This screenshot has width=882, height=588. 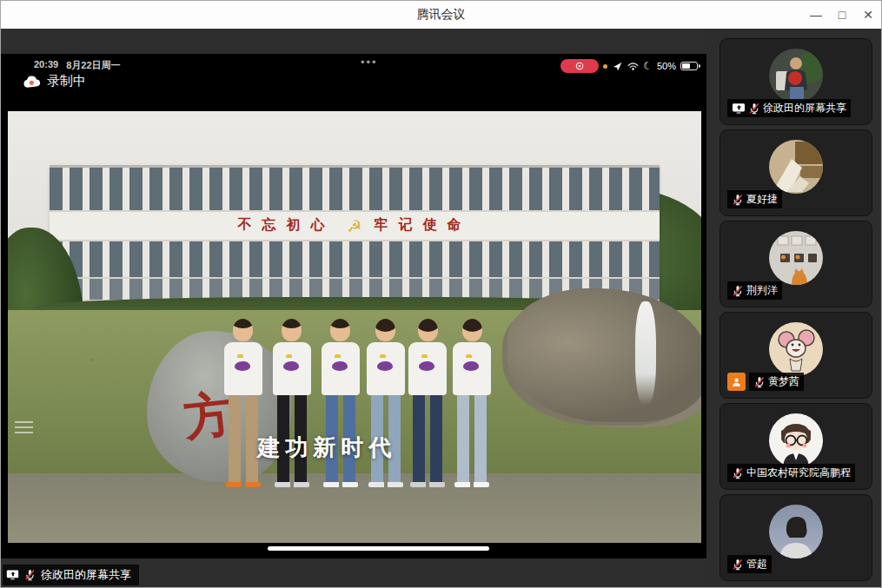 I want to click on phone-status-right: ☾ 50%, so click(x=631, y=66).